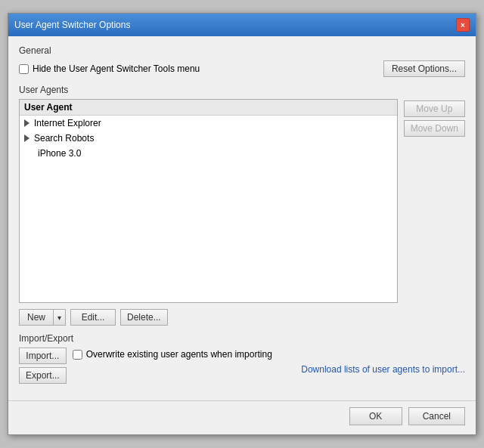 Image resolution: width=484 pixels, height=448 pixels. I want to click on import-button: Import..., so click(42, 356).